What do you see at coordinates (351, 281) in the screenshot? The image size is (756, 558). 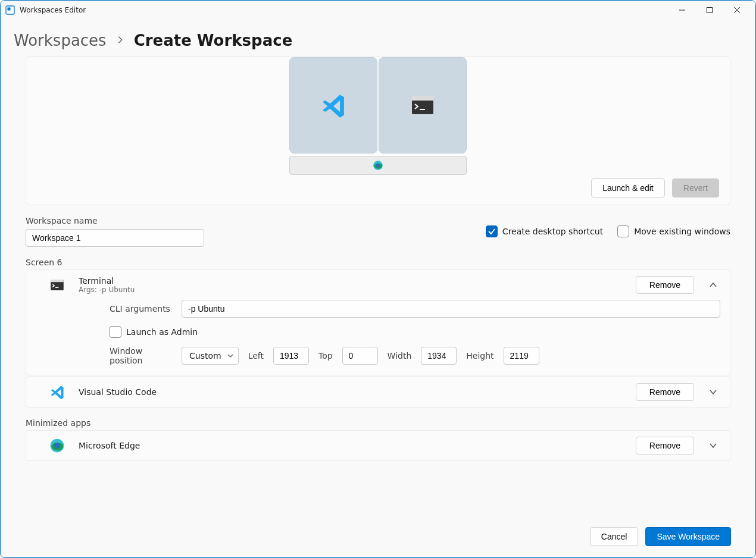 I see `app-name: Terminal` at bounding box center [351, 281].